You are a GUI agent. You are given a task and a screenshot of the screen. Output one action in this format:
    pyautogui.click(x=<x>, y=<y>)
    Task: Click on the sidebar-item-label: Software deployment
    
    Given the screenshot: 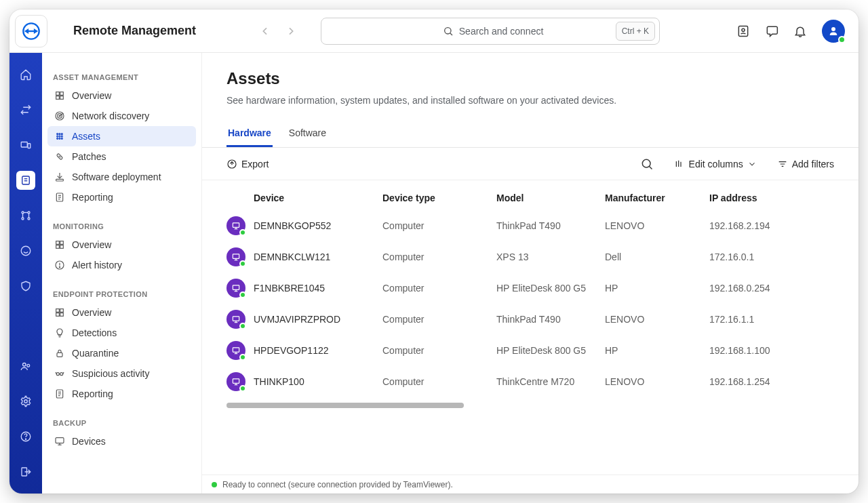 What is the action you would take?
    pyautogui.click(x=117, y=177)
    